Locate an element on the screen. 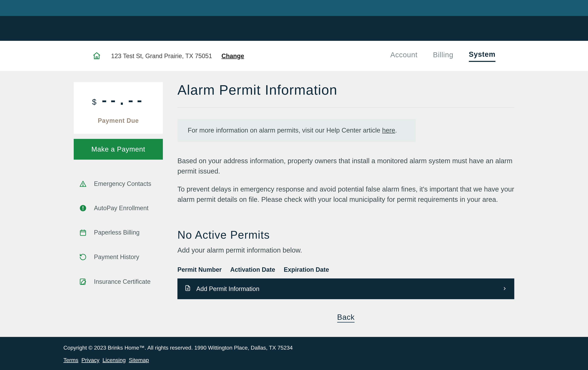 This screenshot has height=370, width=588. back-link: Back is located at coordinates (346, 318).